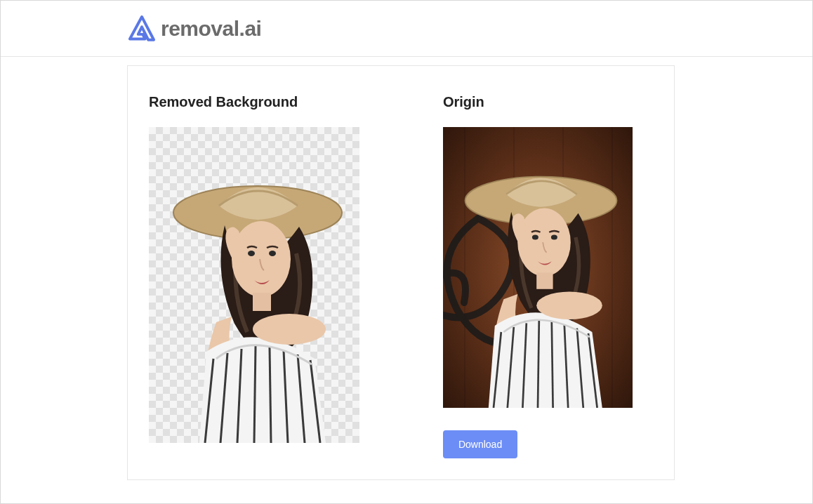 Image resolution: width=813 pixels, height=504 pixels. Describe the element at coordinates (538, 267) in the screenshot. I see `origin-image-frame` at that location.